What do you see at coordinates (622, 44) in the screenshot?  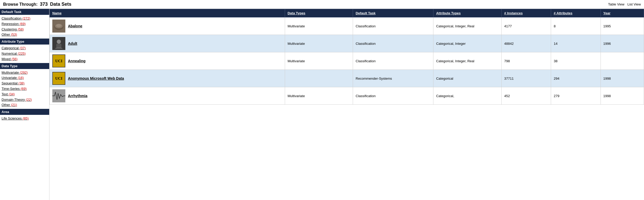 I see `dataset-year-adult: 1996` at bounding box center [622, 44].